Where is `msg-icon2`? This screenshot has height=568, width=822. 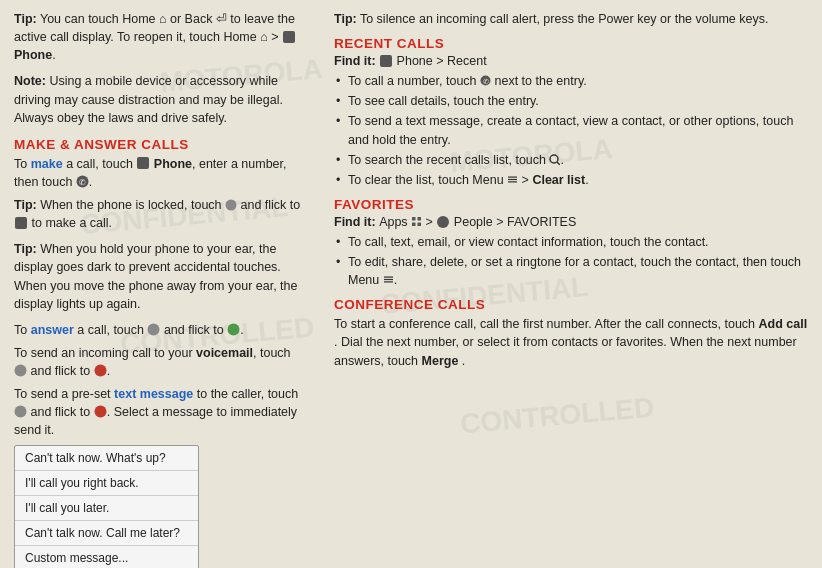
msg-icon2 is located at coordinates (100, 412).